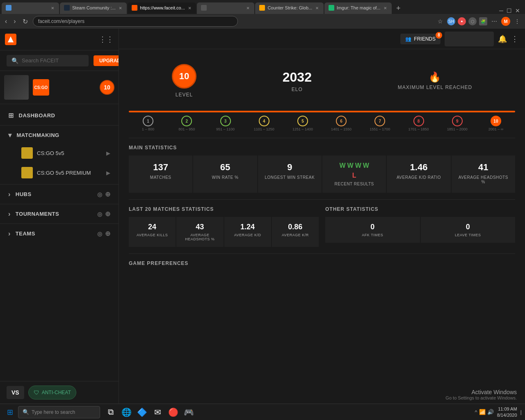 Image resolution: width=525 pixels, height=420 pixels. What do you see at coordinates (111, 412) in the screenshot?
I see `taskbar-app-view: ⧉` at bounding box center [111, 412].